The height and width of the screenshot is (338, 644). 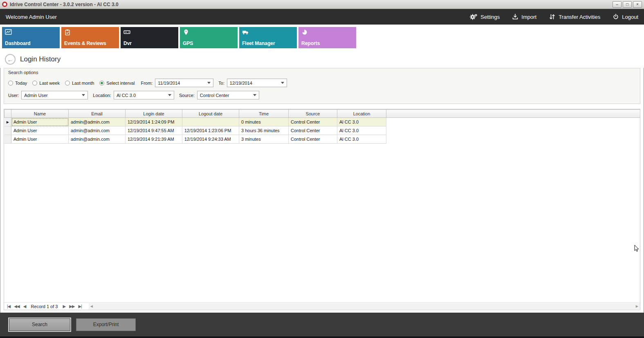 I want to click on tile-events-reviews-label: Events & Reviews, so click(x=85, y=43).